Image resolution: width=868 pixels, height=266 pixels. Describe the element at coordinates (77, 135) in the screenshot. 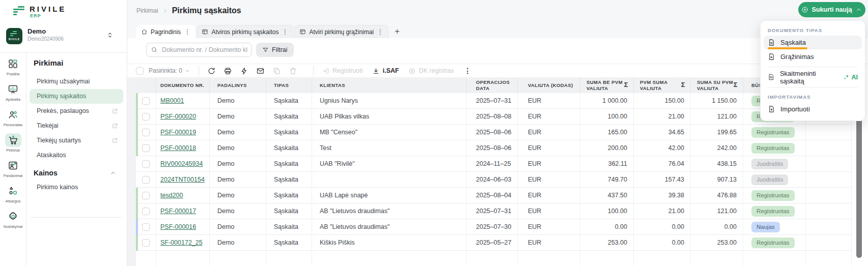

I see `sub-navigation: Pirkimai Pirkimų užsakymai Pirkimų sąska…` at that location.